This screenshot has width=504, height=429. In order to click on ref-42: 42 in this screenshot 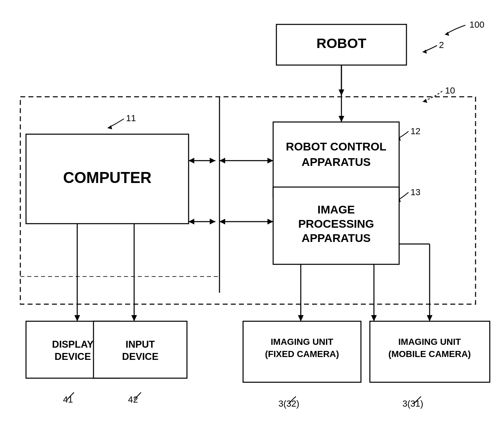, I will do `click(133, 399)`.